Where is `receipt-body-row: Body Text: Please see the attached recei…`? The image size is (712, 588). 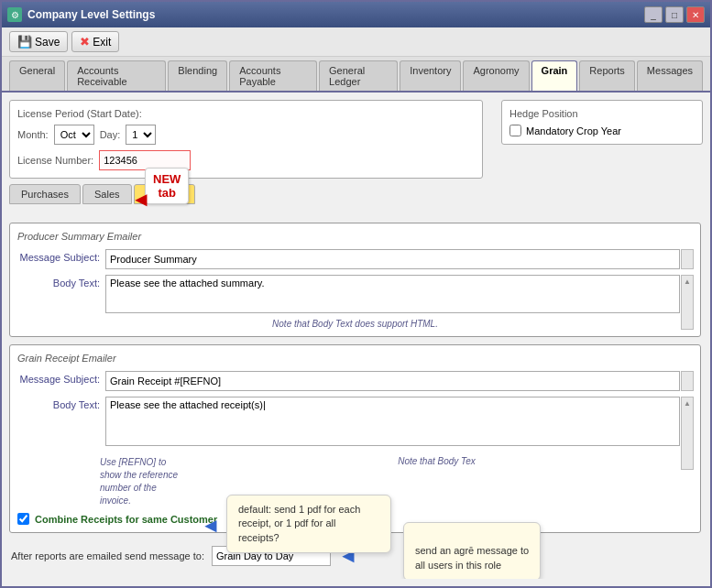 receipt-body-row: Body Text: Please see the attached recei… is located at coordinates (356, 423).